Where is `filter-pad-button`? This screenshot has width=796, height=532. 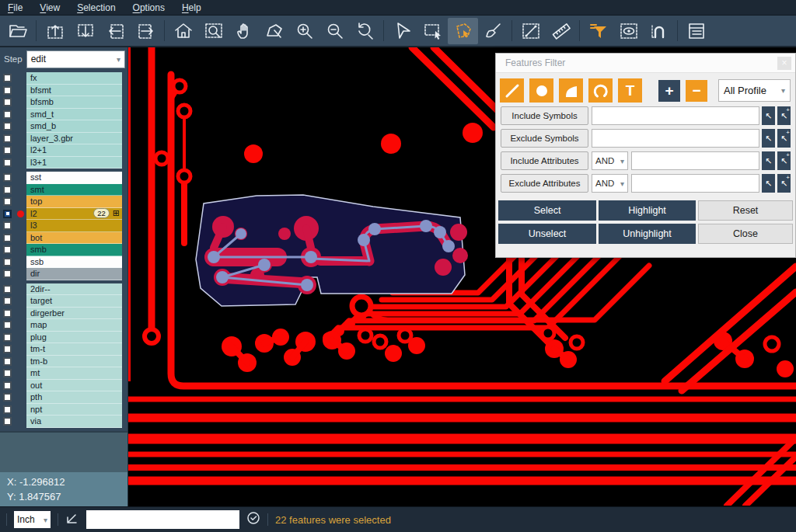
filter-pad-button is located at coordinates (541, 90).